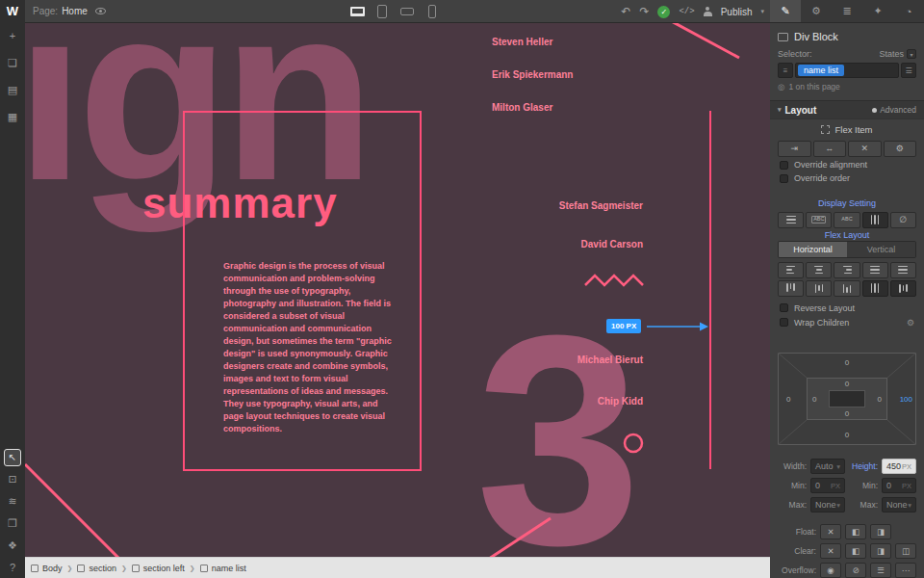 This screenshot has height=578, width=924. I want to click on max-height-input: None ▾, so click(899, 505).